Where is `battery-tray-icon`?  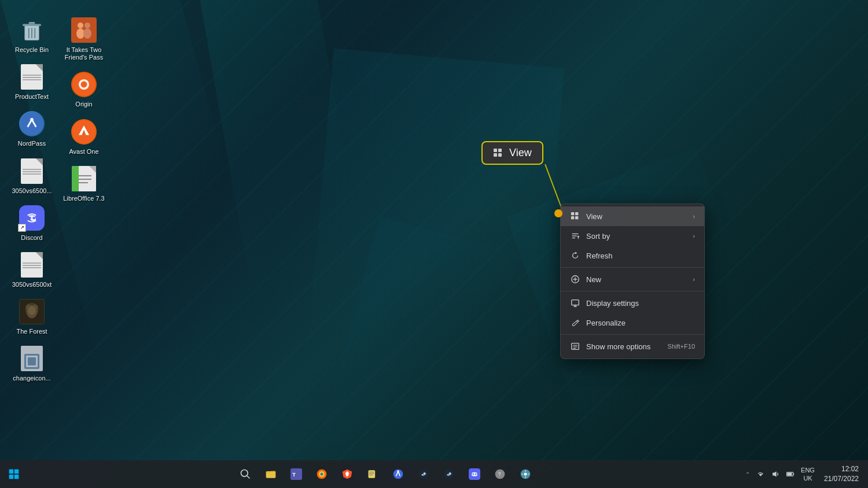
battery-tray-icon is located at coordinates (790, 474).